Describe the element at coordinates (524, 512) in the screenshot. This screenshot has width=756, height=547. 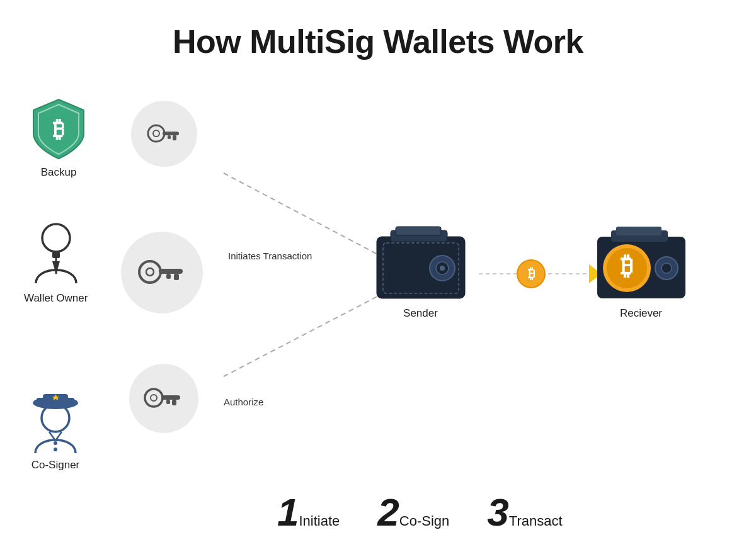
I see `step-3: 3 Transact` at that location.